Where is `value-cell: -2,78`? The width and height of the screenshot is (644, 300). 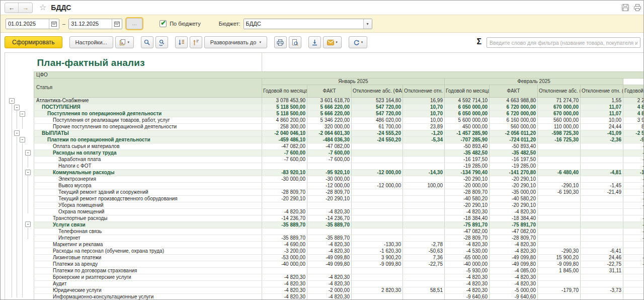 value-cell: -2,78 is located at coordinates (424, 245).